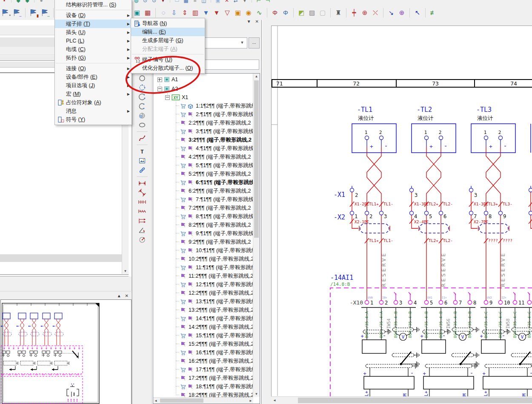 The height and width of the screenshot is (404, 532). I want to click on menu-item-插头: 插头 (U)▶, so click(93, 32).